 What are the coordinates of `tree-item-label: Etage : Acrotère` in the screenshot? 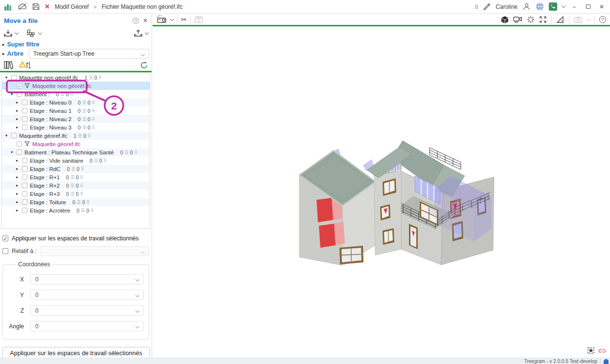 It's located at (50, 211).